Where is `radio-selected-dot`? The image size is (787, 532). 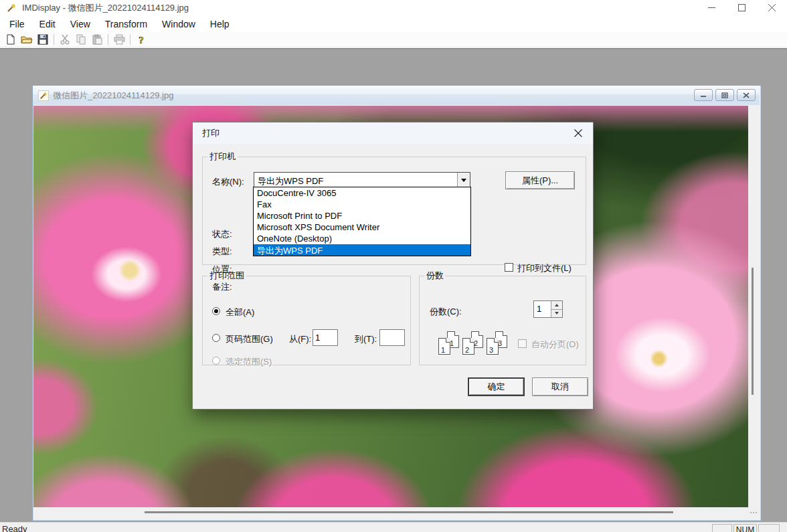
radio-selected-dot is located at coordinates (216, 311).